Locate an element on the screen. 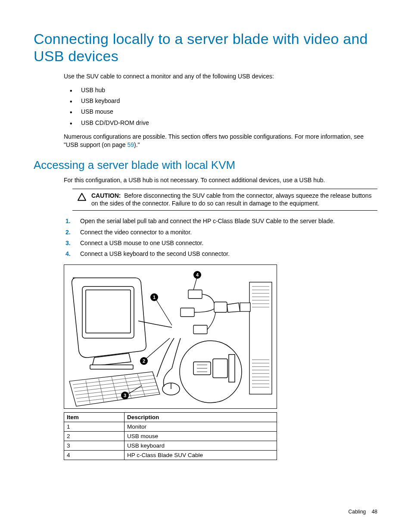 This screenshot has height=532, width=411. page-link-59: 59 is located at coordinates (131, 145).